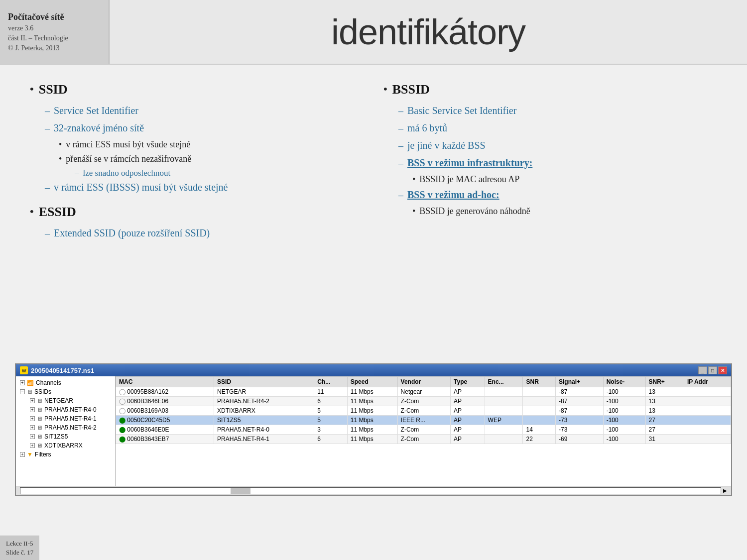 This screenshot has width=747, height=560. What do you see at coordinates (504, 382) in the screenshot?
I see `col-enc: Enc...` at bounding box center [504, 382].